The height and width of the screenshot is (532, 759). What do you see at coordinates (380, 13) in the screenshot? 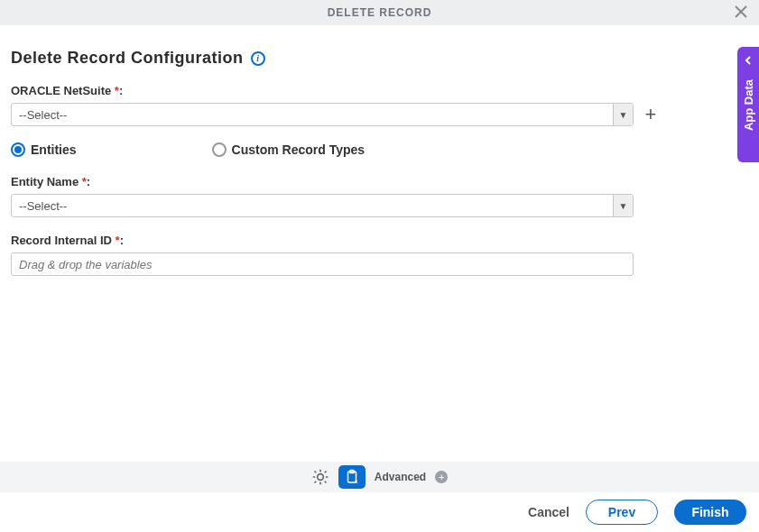
I see `modal-title: DELETE RECORD` at bounding box center [380, 13].